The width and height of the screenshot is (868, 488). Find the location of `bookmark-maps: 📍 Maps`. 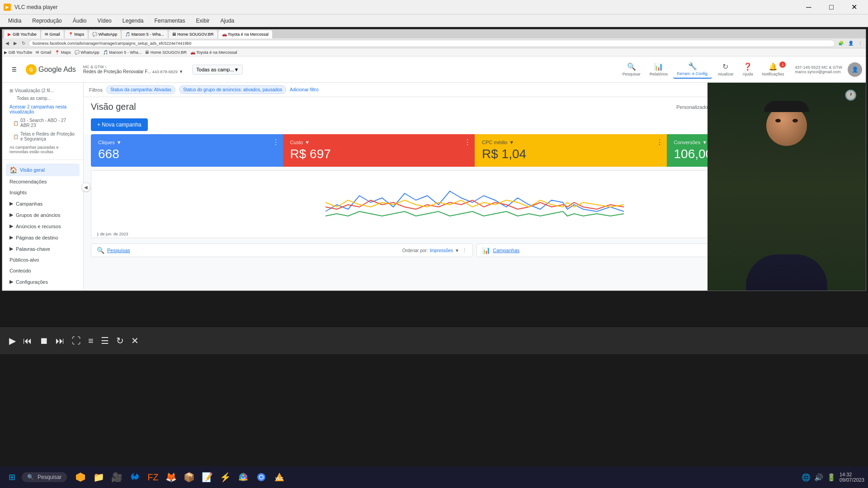

bookmark-maps: 📍 Maps is located at coordinates (63, 52).